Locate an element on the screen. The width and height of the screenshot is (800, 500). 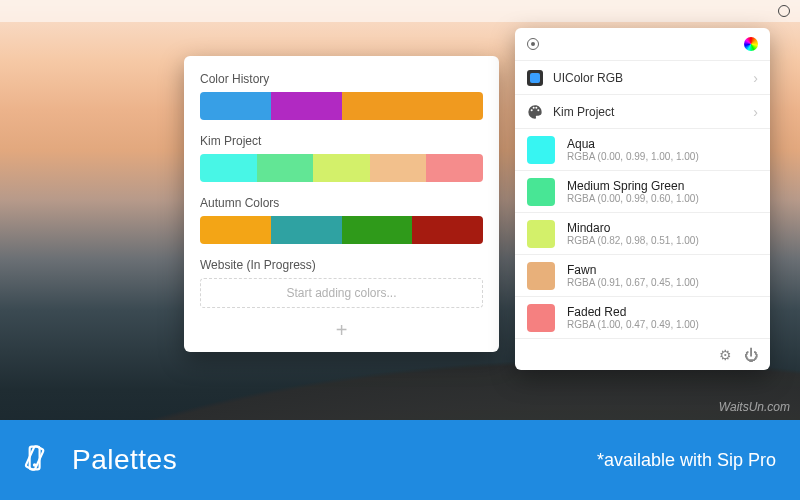
watermark: WaitsUn.com is located at coordinates (754, 407).